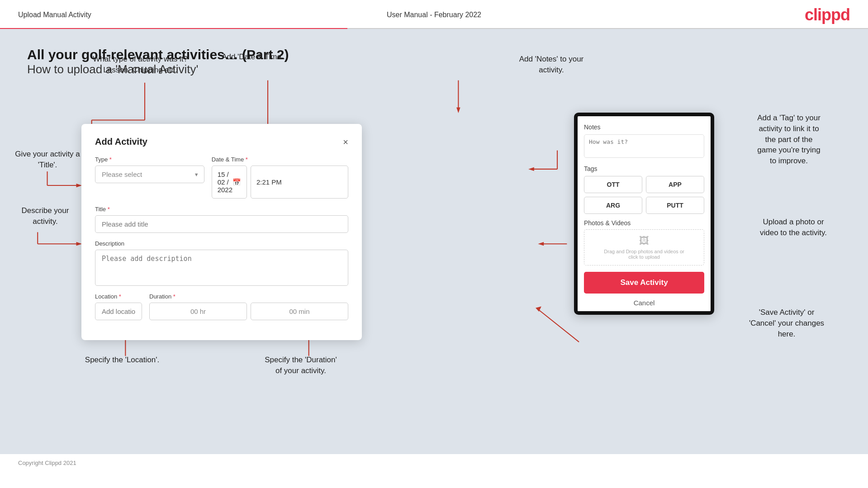 The height and width of the screenshot is (488, 868). I want to click on datetime-field-group: Date & Time * 15 / 02 / 2022 📅, so click(280, 177).